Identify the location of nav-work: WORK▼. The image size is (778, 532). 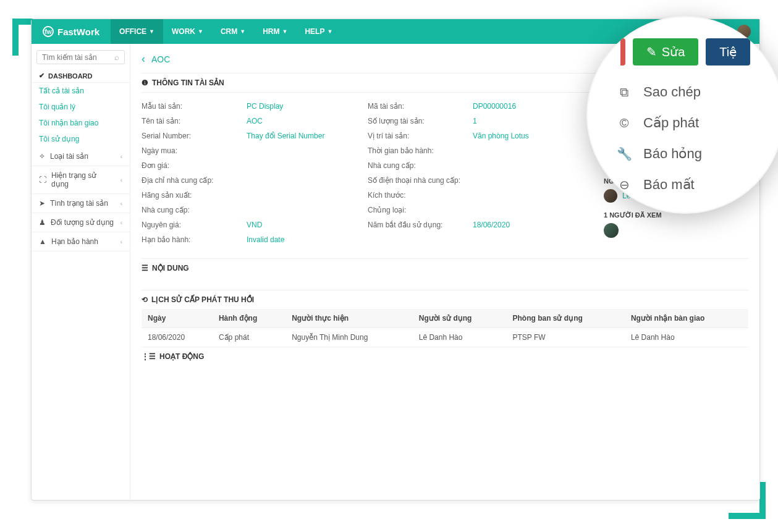
(188, 32).